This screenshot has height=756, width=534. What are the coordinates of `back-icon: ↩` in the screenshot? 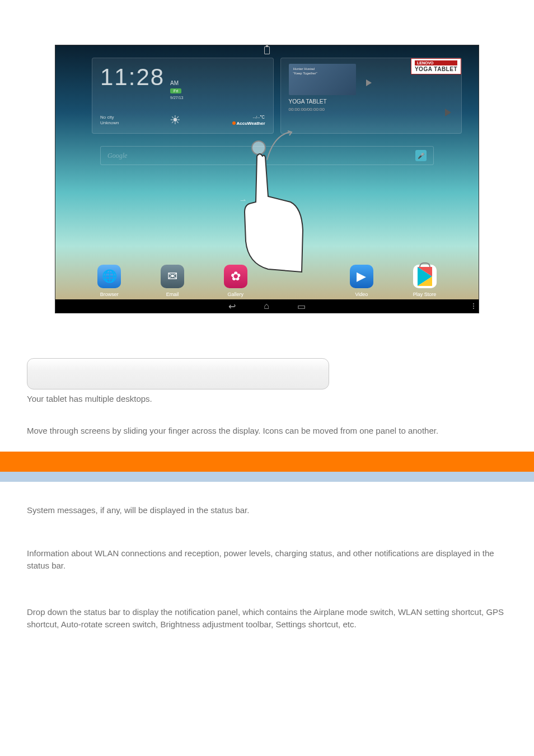 It's located at (232, 307).